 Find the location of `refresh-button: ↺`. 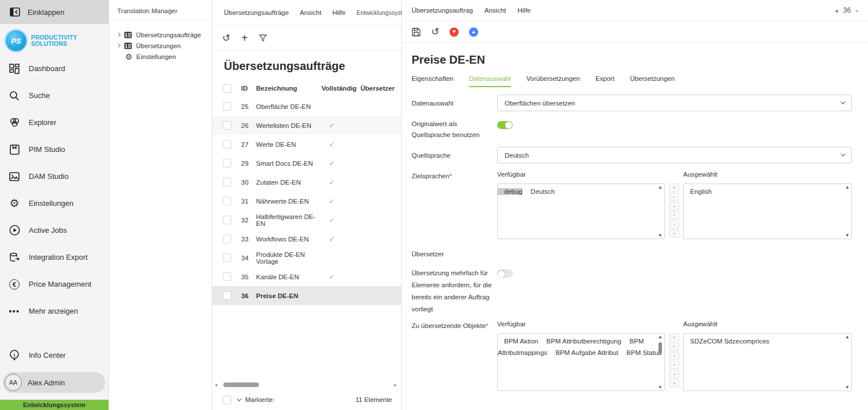

refresh-button: ↺ is located at coordinates (226, 38).